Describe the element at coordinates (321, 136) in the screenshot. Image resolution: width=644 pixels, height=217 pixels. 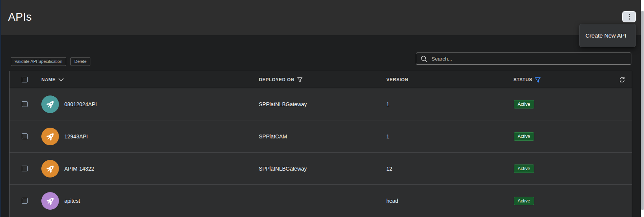
I see `table-row: 12943API SPPlatCAM 1 Active` at that location.